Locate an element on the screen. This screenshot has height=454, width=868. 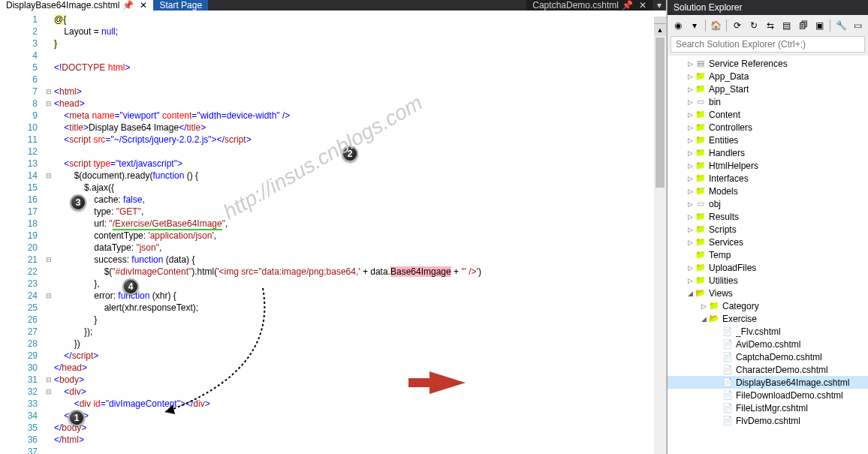
tab-label: DisplayBase64Image.cshtml is located at coordinates (63, 5).